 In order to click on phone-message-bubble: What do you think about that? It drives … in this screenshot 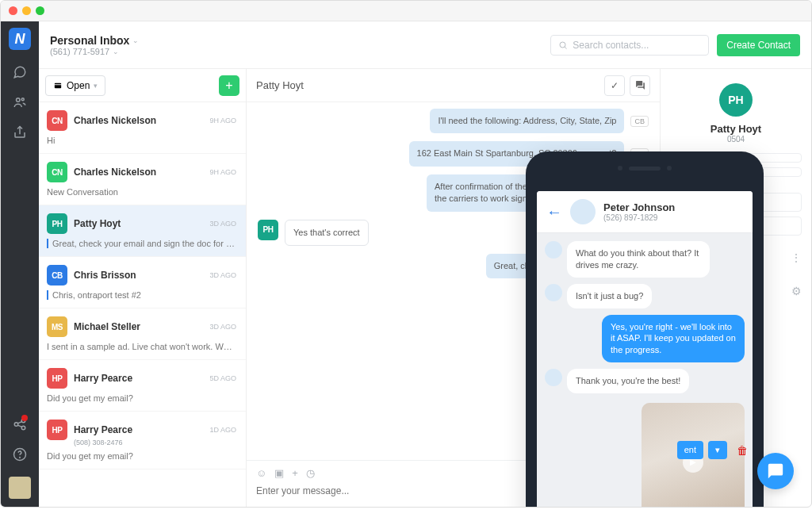, I will do `click(638, 259)`.